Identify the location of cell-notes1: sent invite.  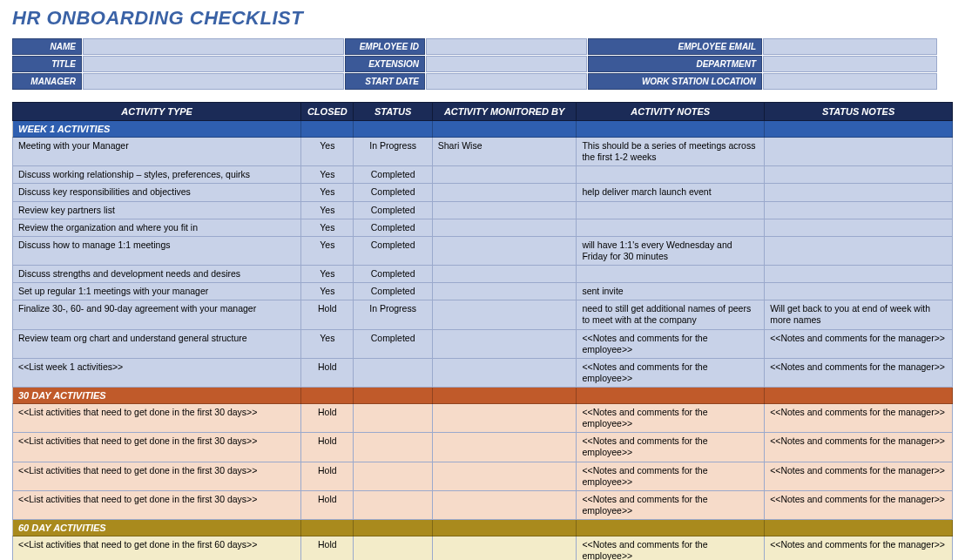
(671, 292).